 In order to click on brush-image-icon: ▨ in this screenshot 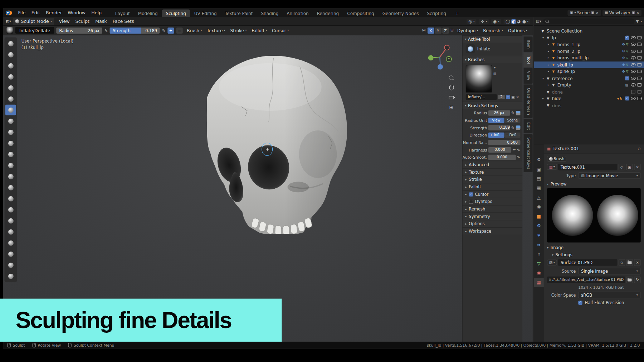, I will do `click(495, 74)`.